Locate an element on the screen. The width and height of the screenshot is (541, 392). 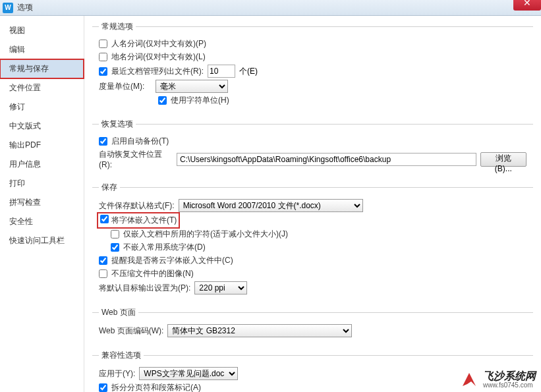
sidebar-item-file-location: 文件位置 is located at coordinates (42, 88).